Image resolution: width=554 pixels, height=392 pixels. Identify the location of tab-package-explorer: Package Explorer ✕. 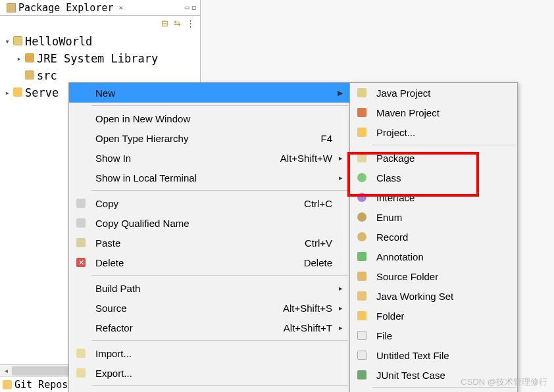
(64, 8).